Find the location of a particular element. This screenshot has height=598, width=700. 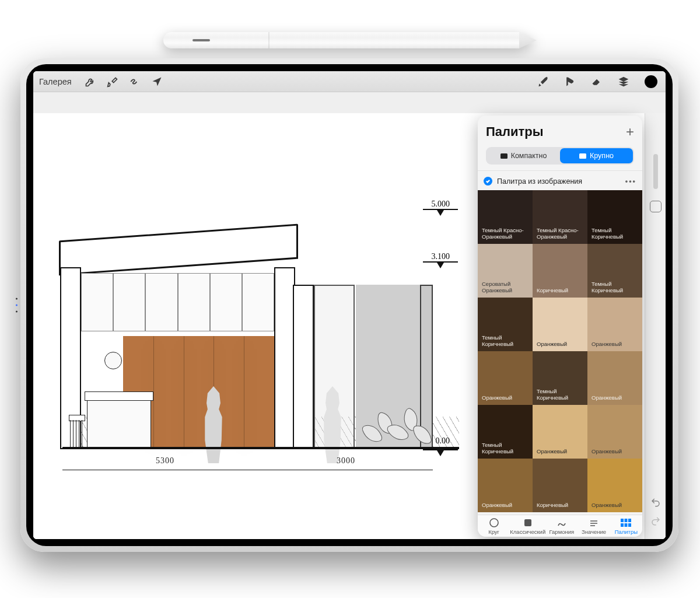

panel-title: Палитры is located at coordinates (514, 132).